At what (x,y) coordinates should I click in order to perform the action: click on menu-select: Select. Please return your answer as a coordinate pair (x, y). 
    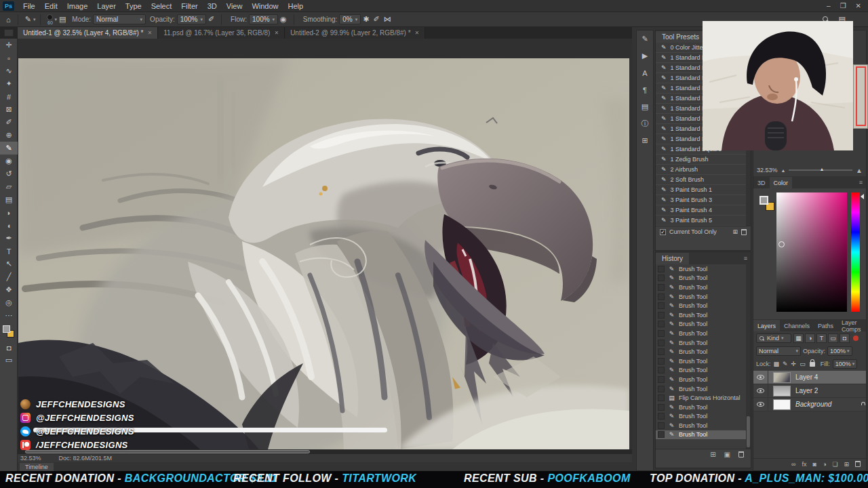
    Looking at the image, I should click on (161, 6).